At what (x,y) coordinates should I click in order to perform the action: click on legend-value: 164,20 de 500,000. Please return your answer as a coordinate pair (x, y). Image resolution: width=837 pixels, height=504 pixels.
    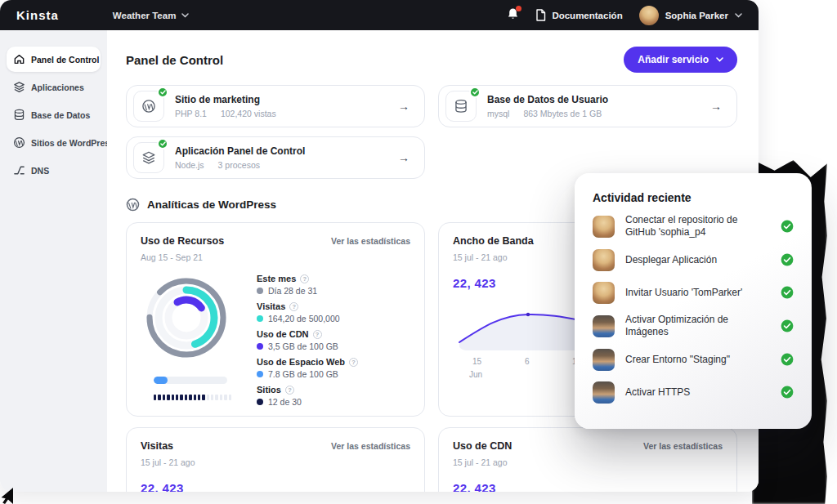
    Looking at the image, I should click on (304, 319).